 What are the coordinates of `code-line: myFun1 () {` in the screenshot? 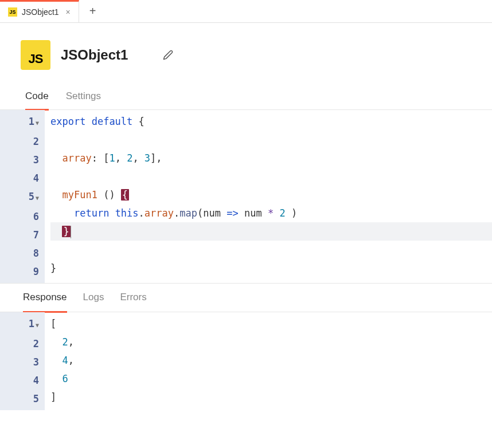 It's located at (271, 195).